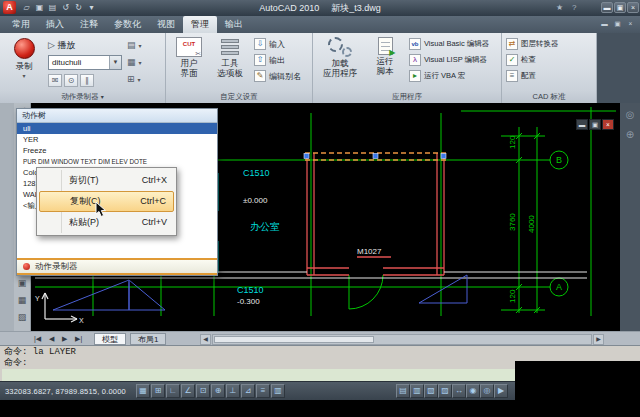 This screenshot has height=417, width=640. Describe the element at coordinates (22, 317) in the screenshot. I see `hatch-icon: ▨` at that location.